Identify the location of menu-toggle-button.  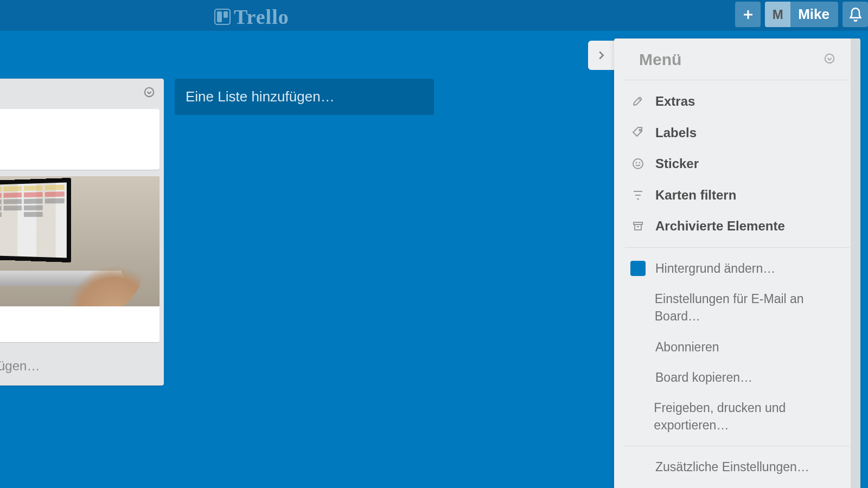
(601, 55).